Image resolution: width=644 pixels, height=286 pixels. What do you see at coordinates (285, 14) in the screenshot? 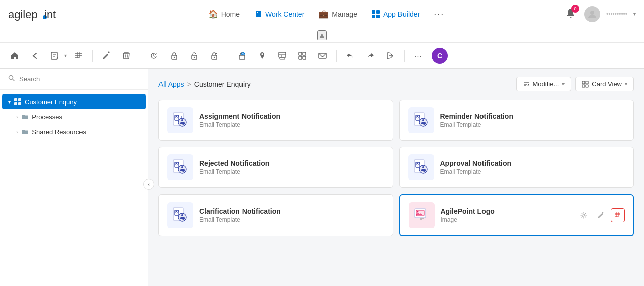
I see `nav-work-center-label: Work Center` at bounding box center [285, 14].